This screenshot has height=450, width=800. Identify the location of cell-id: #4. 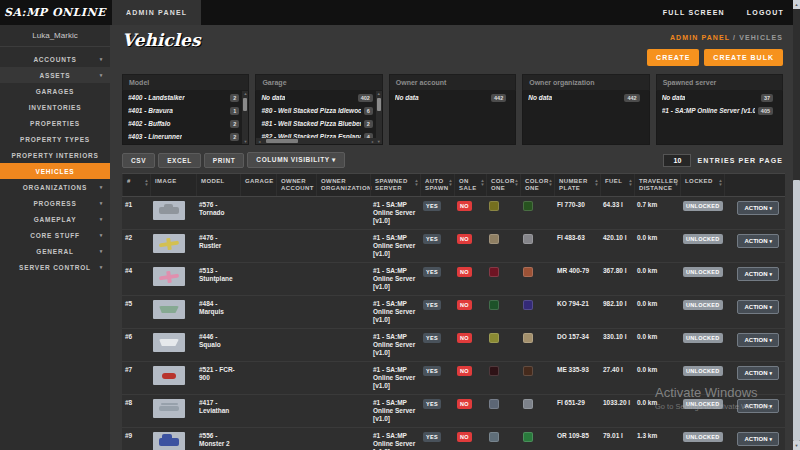
(136, 279).